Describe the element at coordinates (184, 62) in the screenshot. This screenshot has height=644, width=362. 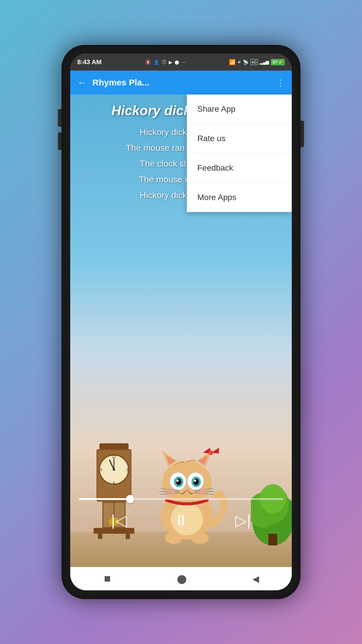
I see `more-icon: ···` at that location.